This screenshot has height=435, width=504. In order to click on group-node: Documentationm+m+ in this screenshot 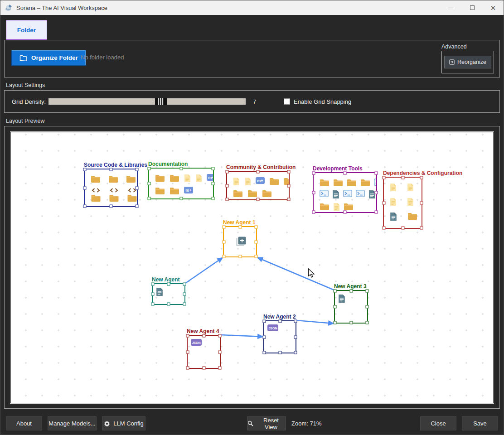, I will do `click(181, 184)`.